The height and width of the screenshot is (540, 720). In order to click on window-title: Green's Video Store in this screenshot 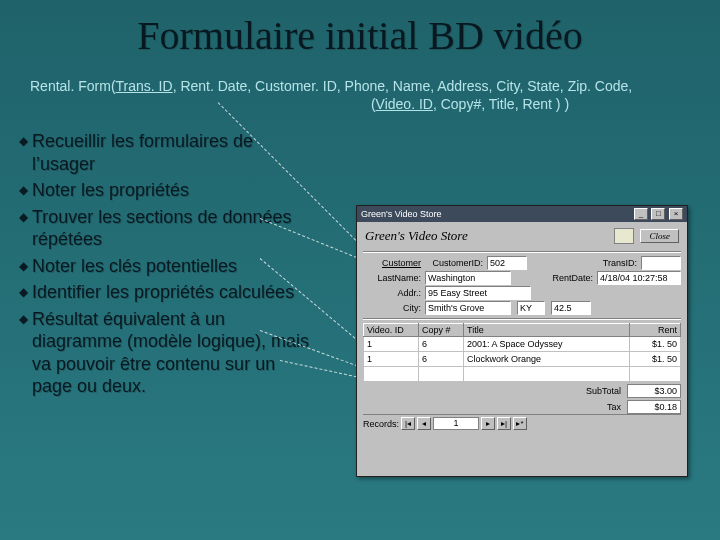, I will do `click(402, 214)`.